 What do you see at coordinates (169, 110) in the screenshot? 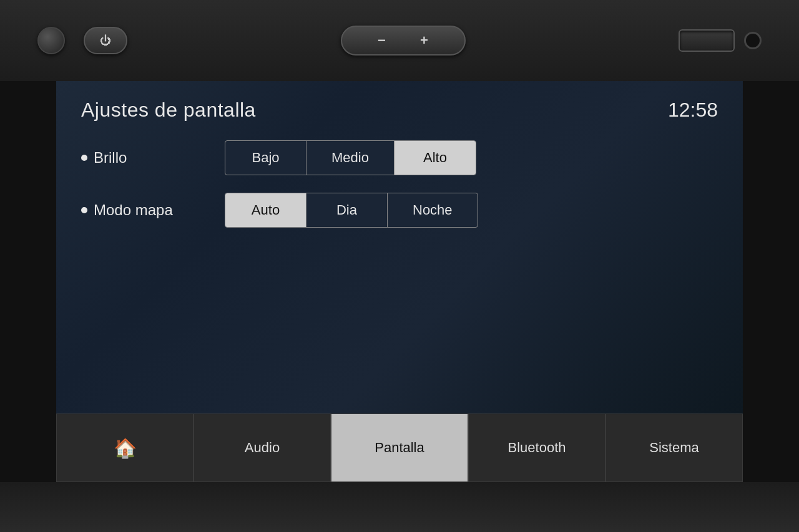
I see `page-title: Ajustes de pantalla` at bounding box center [169, 110].